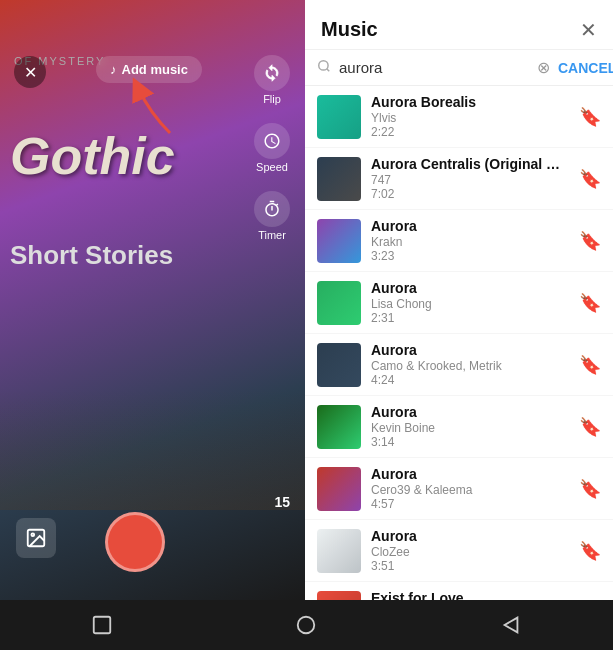  Describe the element at coordinates (470, 488) in the screenshot. I see `song-info: Aurora Cero39 & Kaleema 4:57` at that location.